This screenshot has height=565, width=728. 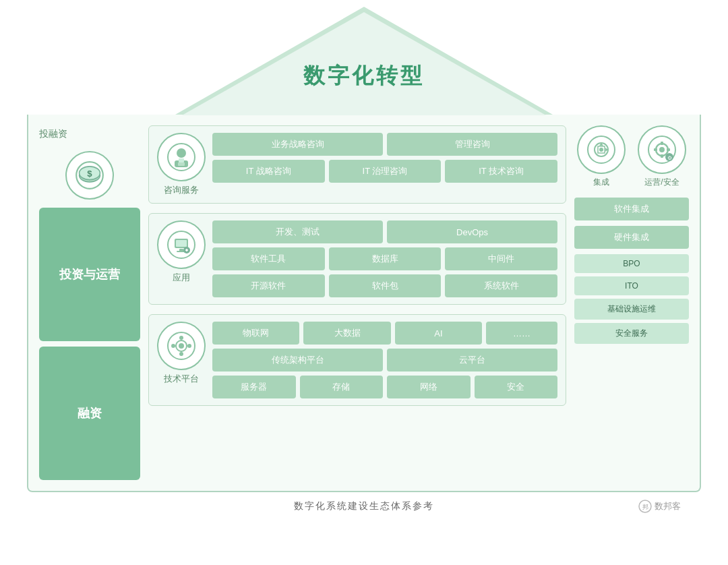 What do you see at coordinates (268, 286) in the screenshot?
I see `app-cell-6: 开源软件` at bounding box center [268, 286].